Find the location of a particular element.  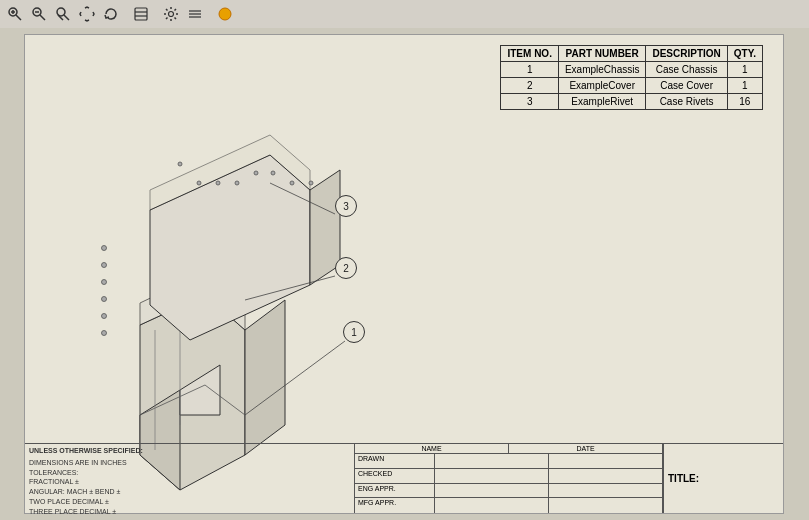

layers-btn is located at coordinates (141, 14).